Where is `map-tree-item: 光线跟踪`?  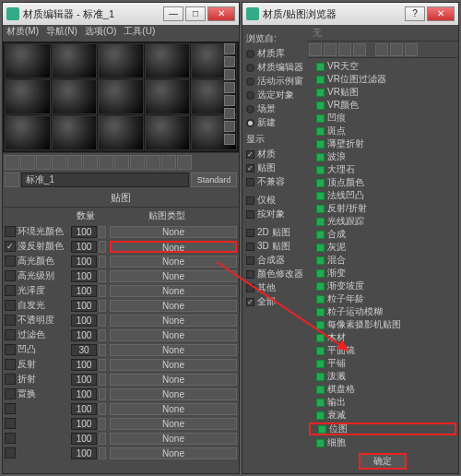 map-tree-item: 光线跟踪 is located at coordinates (383, 221).